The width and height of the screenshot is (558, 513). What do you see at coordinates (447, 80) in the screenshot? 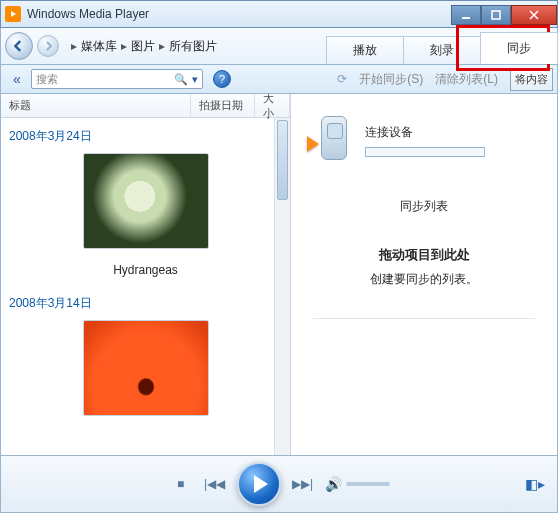
I see `toolbar-right: ⟳ 开始同步(S) 清除列表(L) 将内容` at bounding box center [447, 80].